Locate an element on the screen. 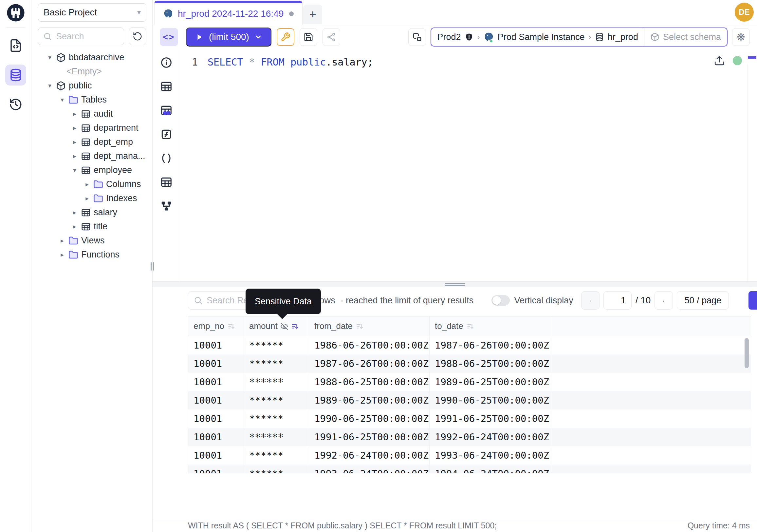 The width and height of the screenshot is (757, 532). export-button is located at coordinates (753, 300).